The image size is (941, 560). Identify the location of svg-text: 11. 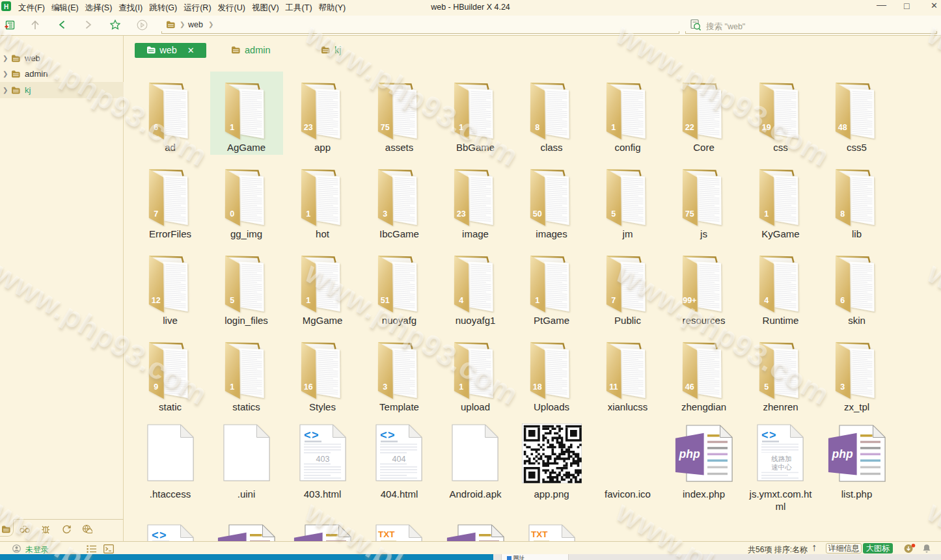
(613, 387).